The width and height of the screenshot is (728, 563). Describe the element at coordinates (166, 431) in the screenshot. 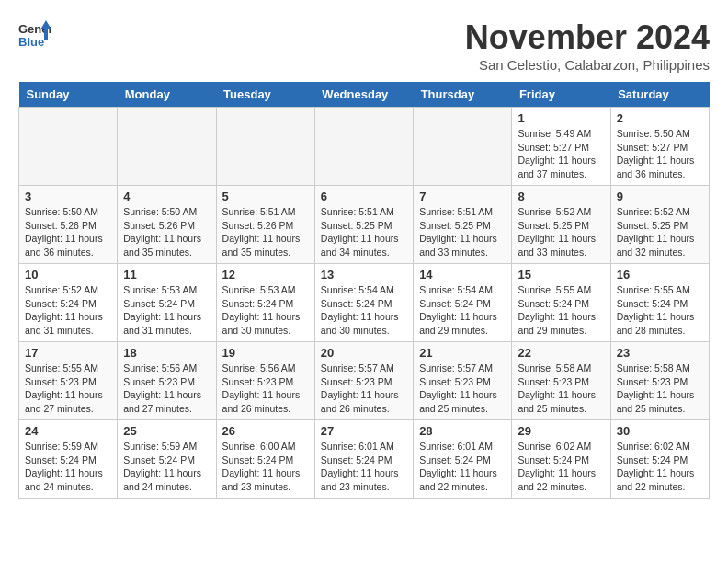

I see `day-number: 25` at that location.